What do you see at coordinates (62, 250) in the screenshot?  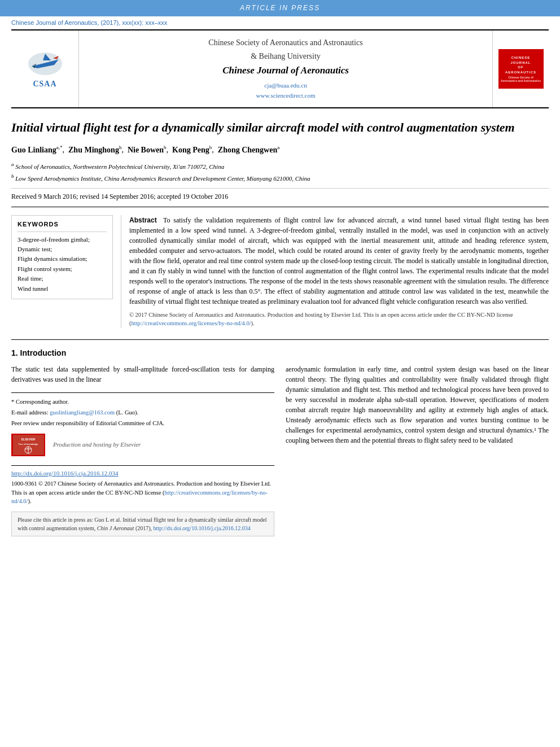 I see `keyword-2: Dynamic test;` at bounding box center [62, 250].